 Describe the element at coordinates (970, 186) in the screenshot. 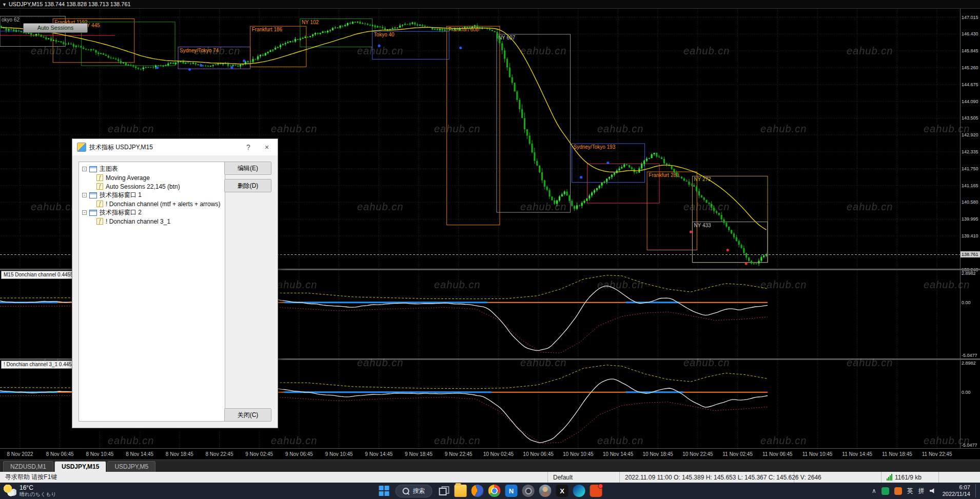

I see `price-axis-label: 141.165` at that location.